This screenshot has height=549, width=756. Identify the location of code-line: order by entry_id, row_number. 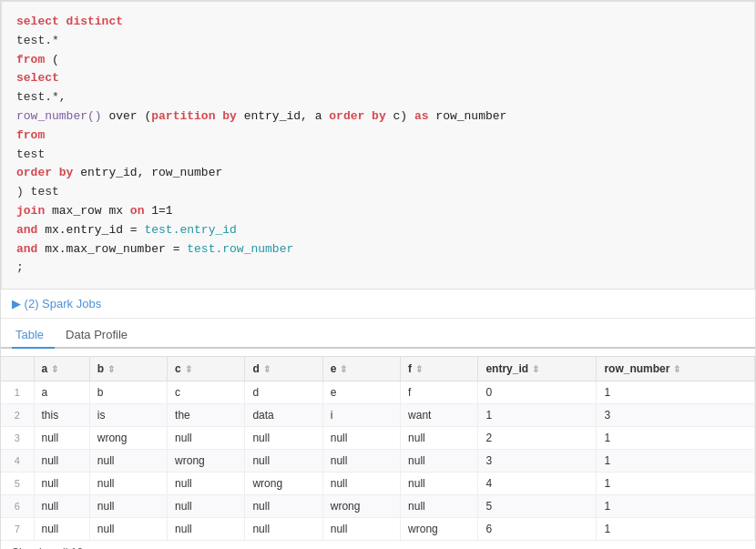
(378, 173).